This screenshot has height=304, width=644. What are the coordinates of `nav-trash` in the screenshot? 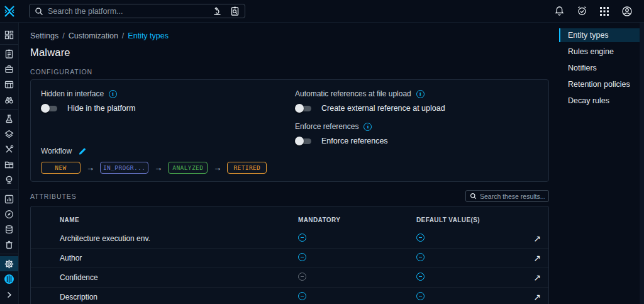 It's located at (9, 244).